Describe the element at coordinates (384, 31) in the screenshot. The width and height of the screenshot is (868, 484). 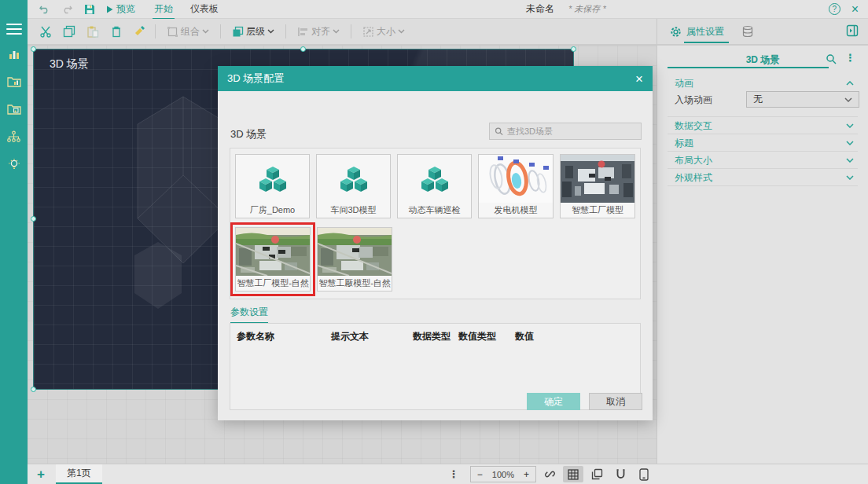
I see `size-dropdown: 大小` at that location.